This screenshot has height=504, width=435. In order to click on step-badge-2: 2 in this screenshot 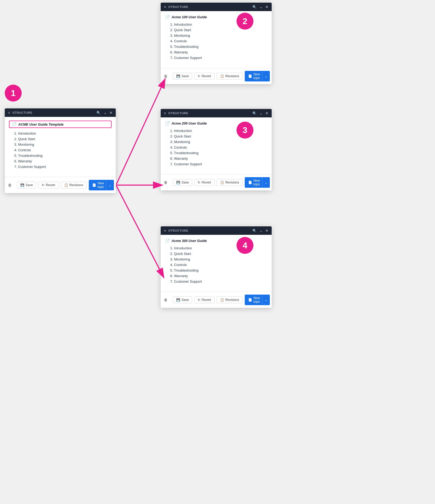, I will do `click(245, 21)`.